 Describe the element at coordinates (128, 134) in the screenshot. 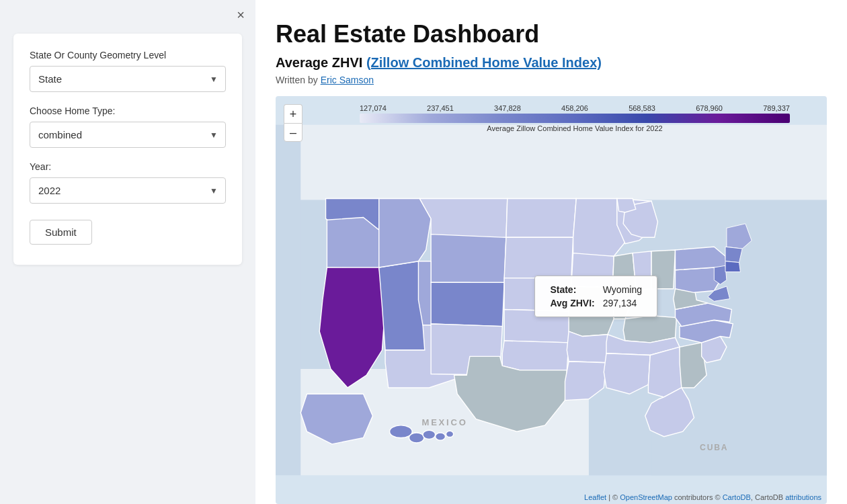

I see `hometype-select-wrapper: combined single-family condo` at that location.